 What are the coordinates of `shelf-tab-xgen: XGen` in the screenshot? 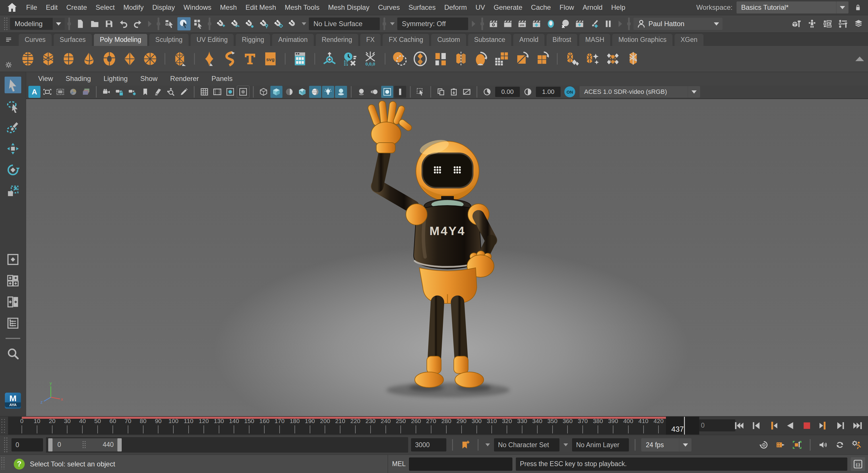 It's located at (689, 40).